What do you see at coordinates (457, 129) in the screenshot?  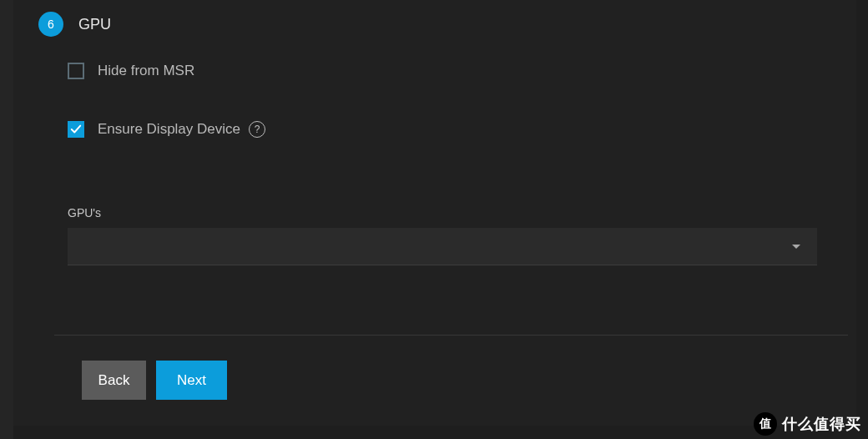 I see `ensure-display-row: Ensure Display Device ?` at bounding box center [457, 129].